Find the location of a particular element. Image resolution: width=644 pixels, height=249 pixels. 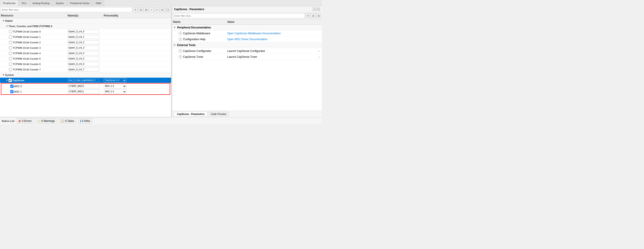

tcpwm1-name-input is located at coordinates (84, 37).